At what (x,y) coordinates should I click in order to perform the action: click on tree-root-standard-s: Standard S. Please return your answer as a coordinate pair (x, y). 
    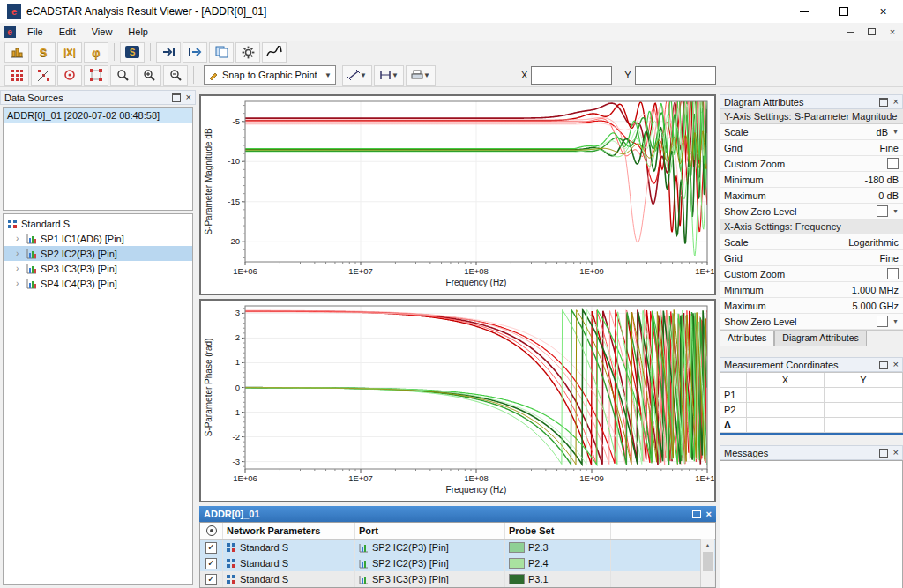
    Looking at the image, I should click on (98, 224).